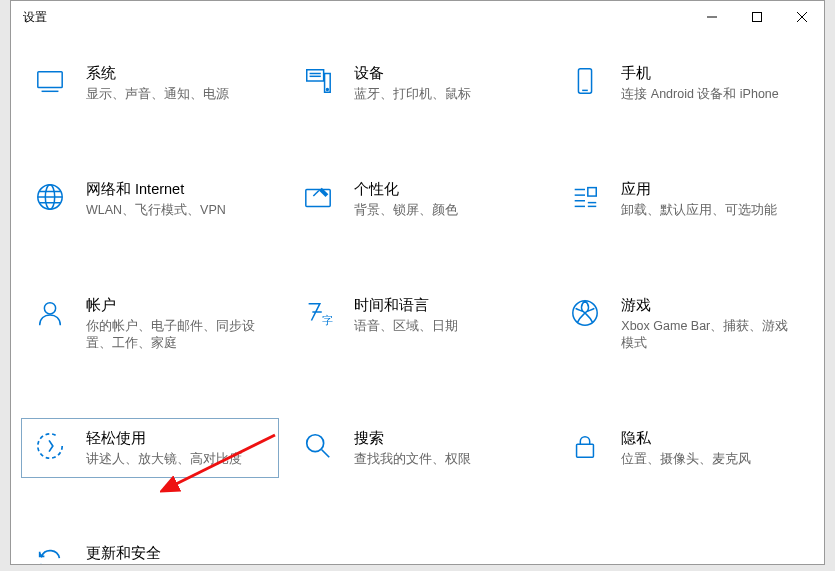  Describe the element at coordinates (176, 84) in the screenshot. I see `tile-text: 系统 显示、声音、通知、电源` at that location.